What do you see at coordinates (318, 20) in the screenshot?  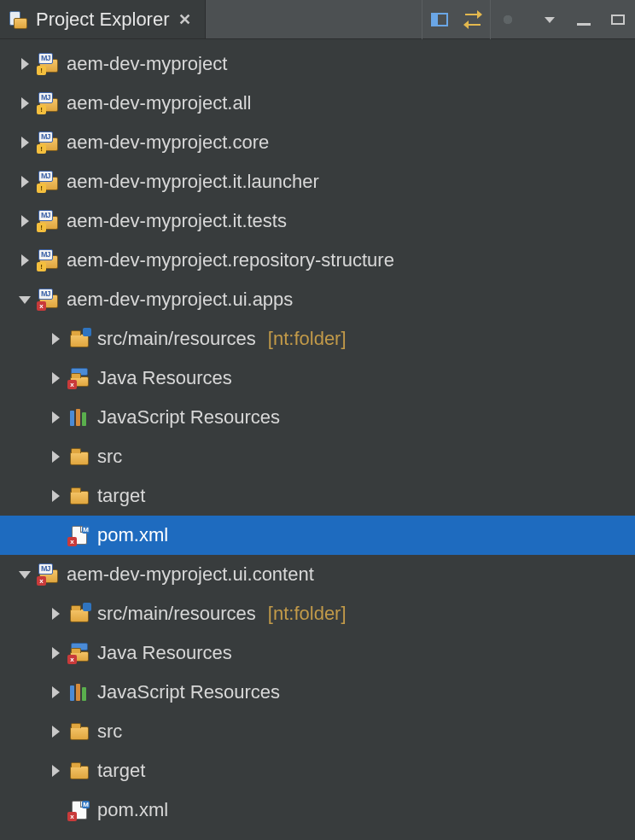 I see `view-tabbar: Project Explorer ✕` at bounding box center [318, 20].